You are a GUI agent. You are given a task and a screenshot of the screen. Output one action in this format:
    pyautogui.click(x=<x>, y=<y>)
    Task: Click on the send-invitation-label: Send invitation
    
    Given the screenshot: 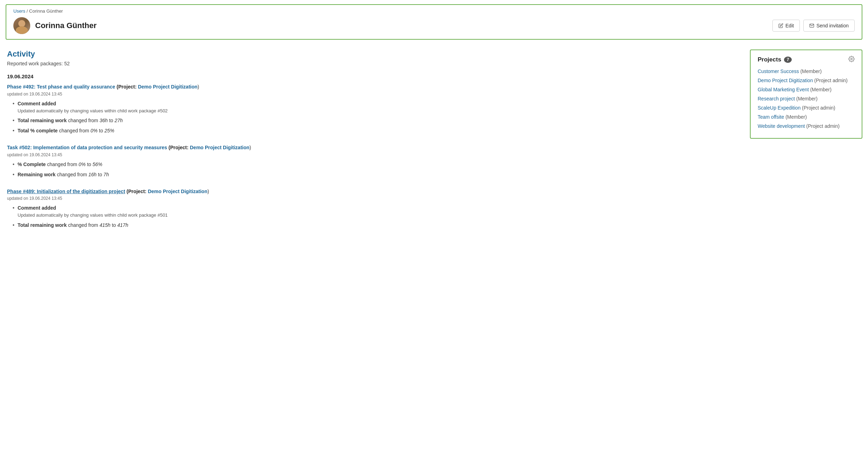 What is the action you would take?
    pyautogui.click(x=833, y=26)
    